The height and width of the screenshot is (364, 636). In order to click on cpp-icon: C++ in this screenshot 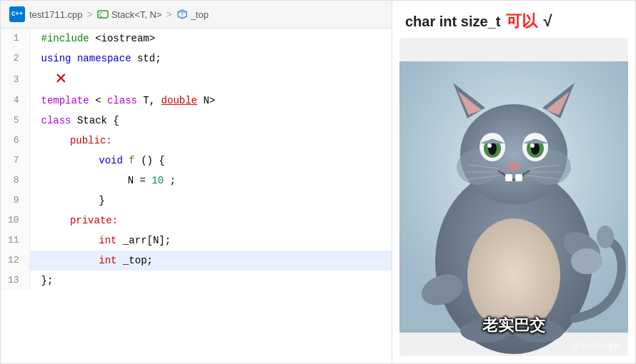, I will do `click(17, 14)`.